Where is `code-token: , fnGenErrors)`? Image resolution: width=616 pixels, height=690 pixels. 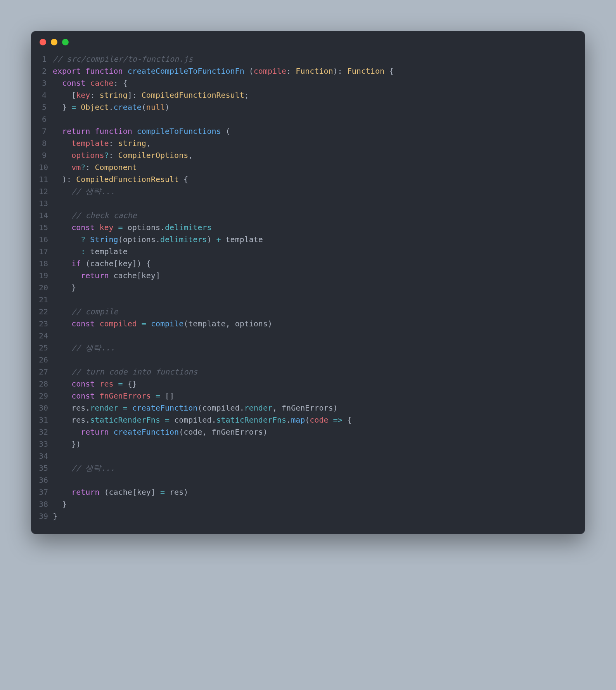
code-token: , fnGenErrors) is located at coordinates (305, 408).